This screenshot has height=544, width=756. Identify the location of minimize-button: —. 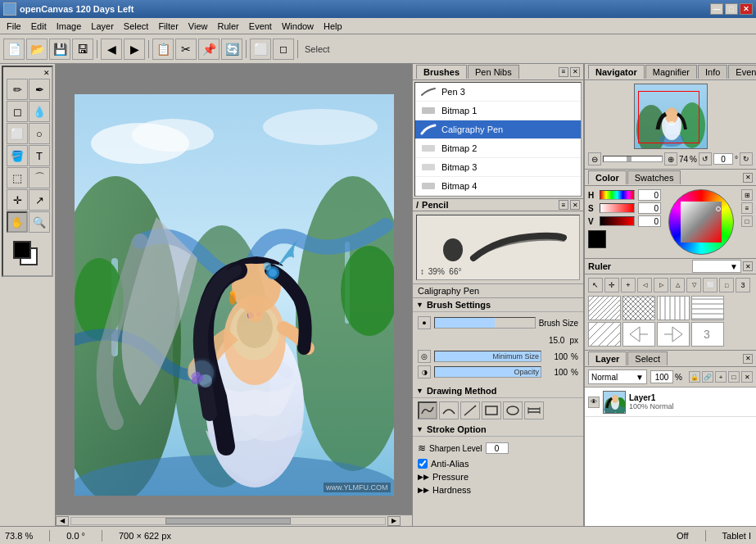
(717, 9).